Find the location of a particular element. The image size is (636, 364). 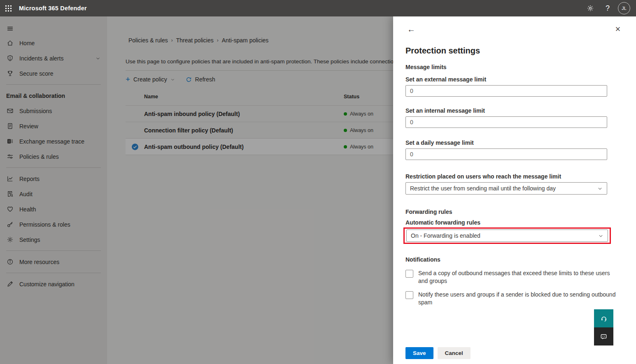

headset-icon is located at coordinates (604, 318).